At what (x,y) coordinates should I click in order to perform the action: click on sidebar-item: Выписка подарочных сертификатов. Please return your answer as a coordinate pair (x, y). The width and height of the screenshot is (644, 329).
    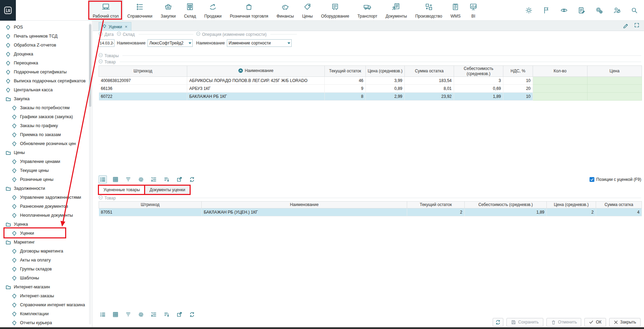
    Looking at the image, I should click on (46, 81).